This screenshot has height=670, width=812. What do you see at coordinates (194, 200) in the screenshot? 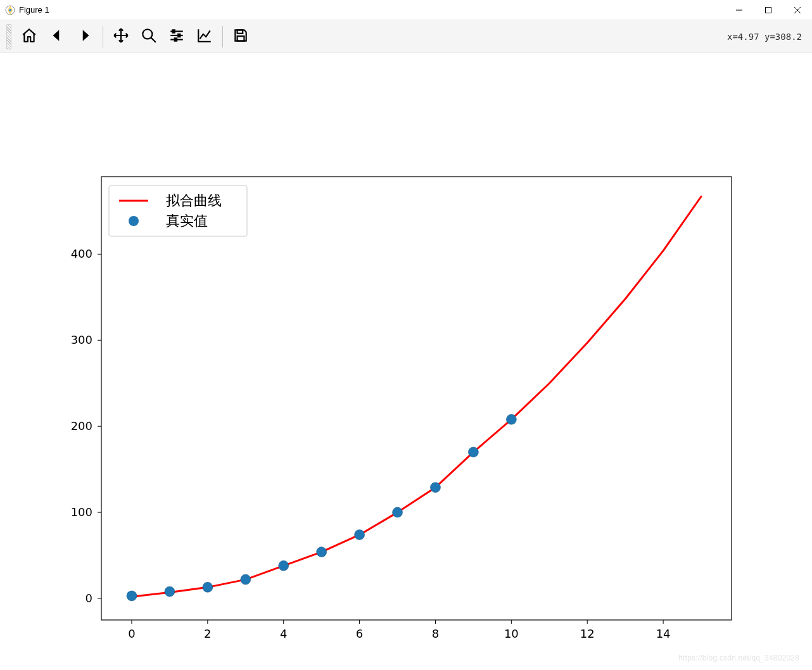
I see `svg-text: 拟合曲线` at bounding box center [194, 200].